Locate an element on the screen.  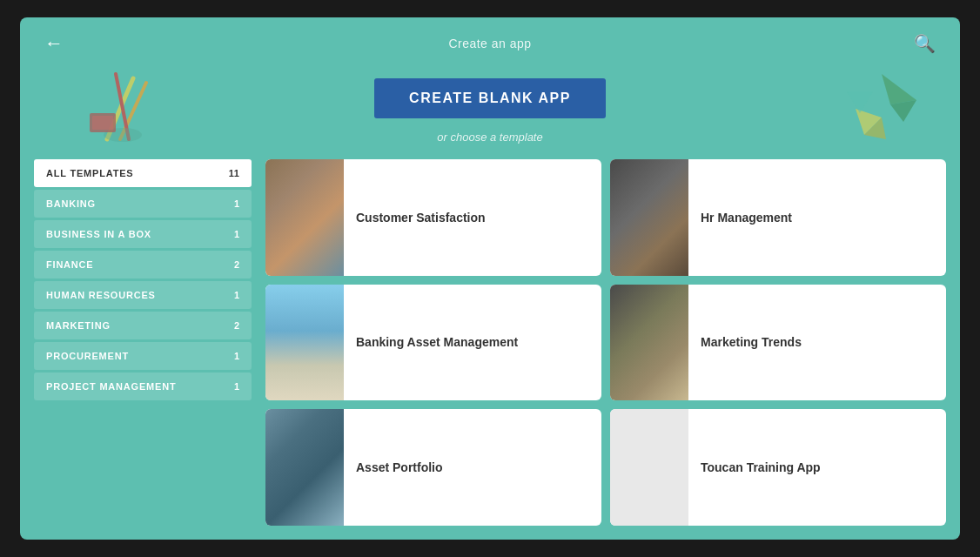
template-image-marketing-trends is located at coordinates (649, 343).